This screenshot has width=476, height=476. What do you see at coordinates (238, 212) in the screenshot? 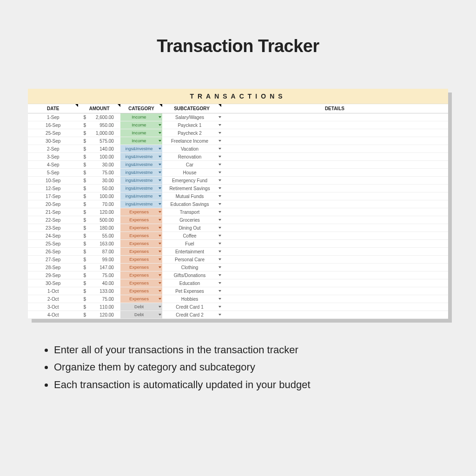
I see `table-row: 21-Sep$120.00ExpensesTransport` at bounding box center [238, 212].